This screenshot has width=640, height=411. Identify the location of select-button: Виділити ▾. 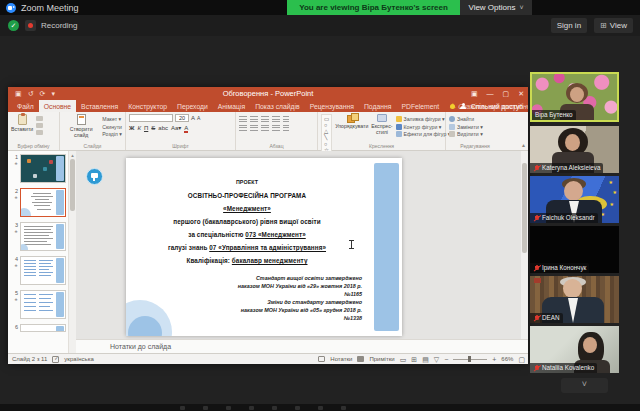
(466, 134).